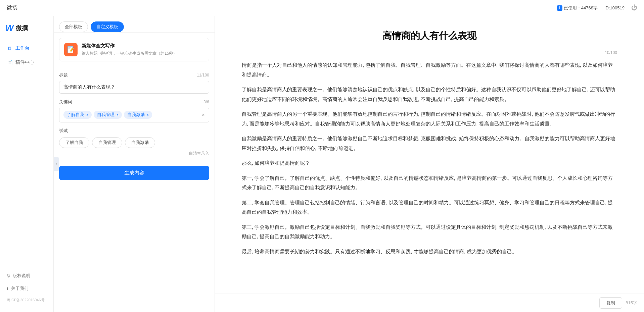 This screenshot has width=644, height=312. Describe the element at coordinates (118, 115) in the screenshot. I see `keyword-tag-close-1: x` at that location.